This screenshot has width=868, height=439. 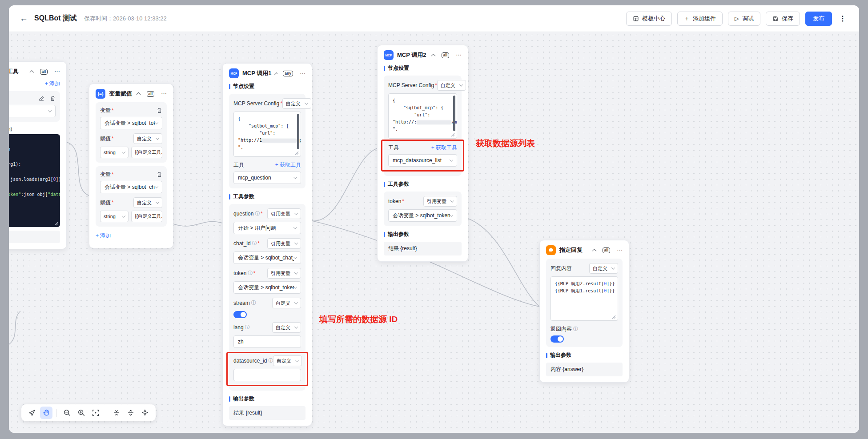 What do you see at coordinates (422, 209) in the screenshot?
I see `param-token: token* 引用变量 会话变量 > sqlbot_token` at bounding box center [422, 209].